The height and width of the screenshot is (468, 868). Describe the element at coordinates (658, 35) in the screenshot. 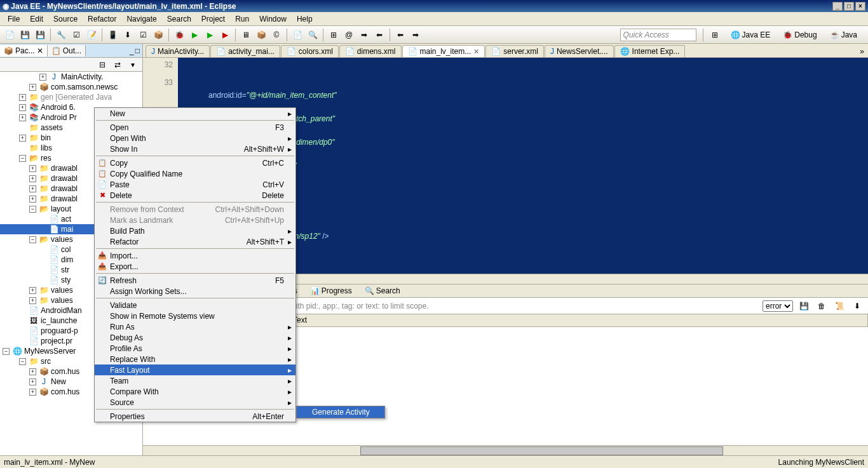

I see `quick-access-input: Quick Access` at that location.